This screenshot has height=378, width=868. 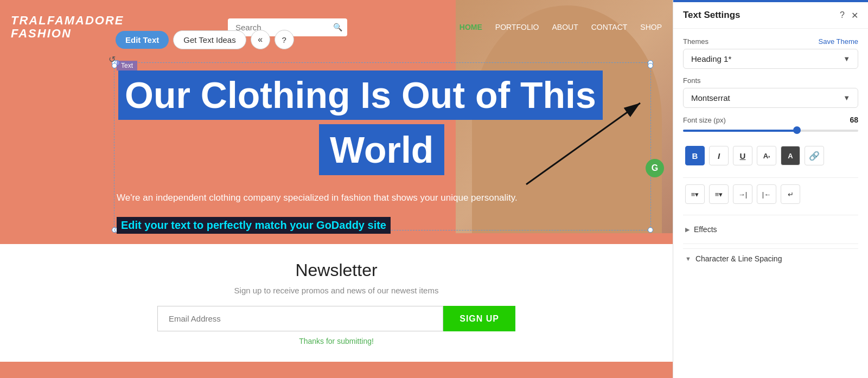 I want to click on align-row: ≡▾ ≡▾ →| |← ↵, so click(x=770, y=194).